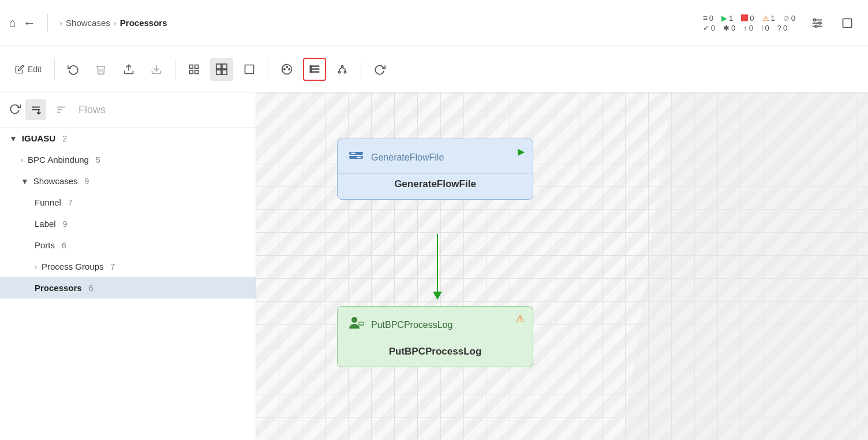 The height and width of the screenshot is (440, 868). Describe the element at coordinates (435, 186) in the screenshot. I see `node-generate-body: GenerateFlowFile` at that location.